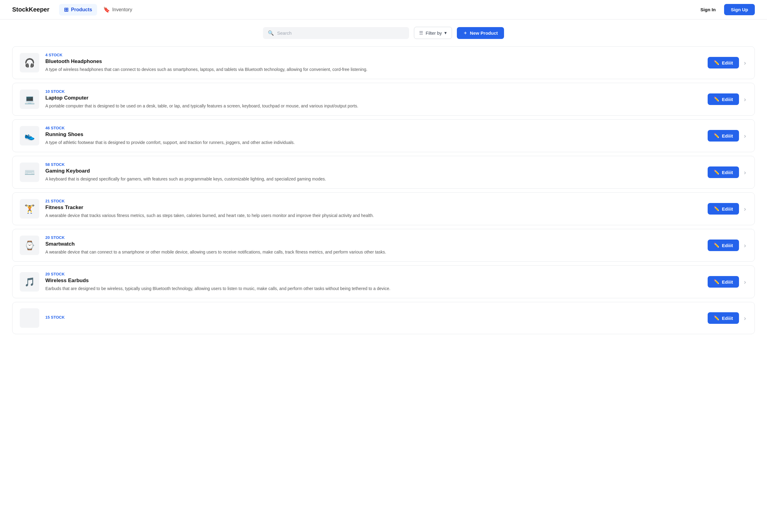 The height and width of the screenshot is (532, 767). I want to click on stock-label: 58 STOCK, so click(373, 165).